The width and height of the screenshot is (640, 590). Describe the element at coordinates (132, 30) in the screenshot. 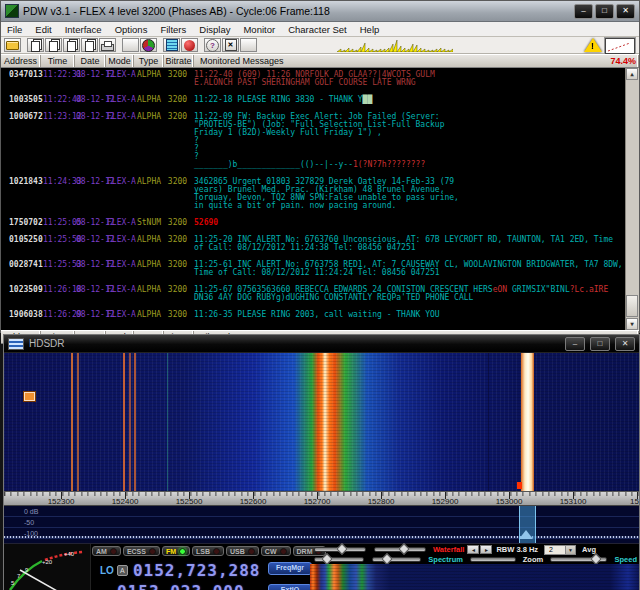

I see `menu-options: Options` at that location.